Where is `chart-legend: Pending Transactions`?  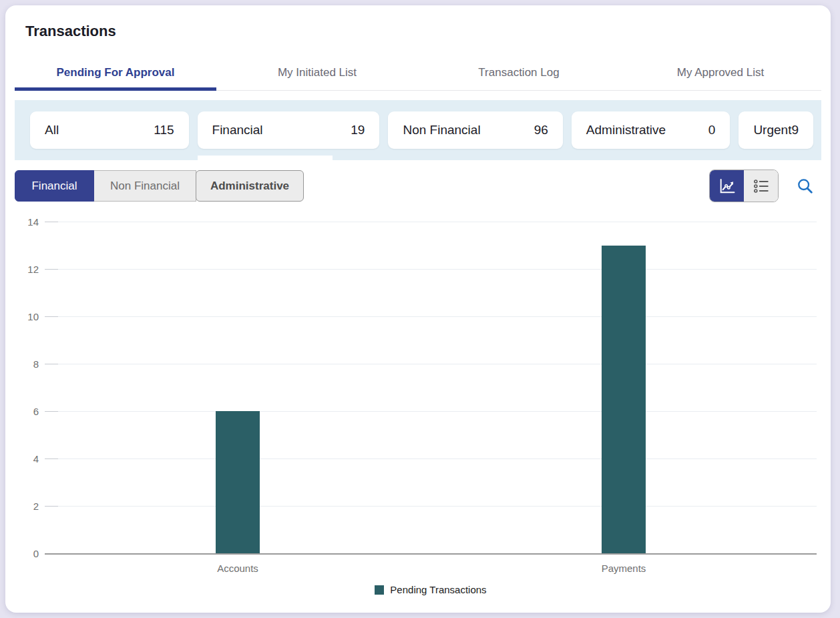 chart-legend: Pending Transactions is located at coordinates (431, 590).